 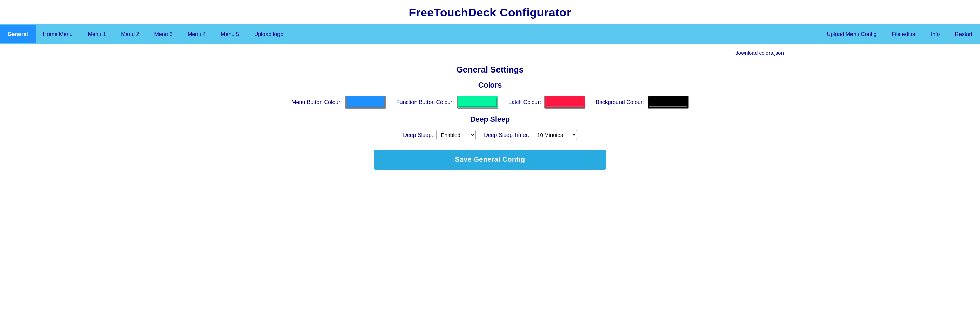 What do you see at coordinates (366, 102) in the screenshot?
I see `menu-button-colour-swatch` at bounding box center [366, 102].